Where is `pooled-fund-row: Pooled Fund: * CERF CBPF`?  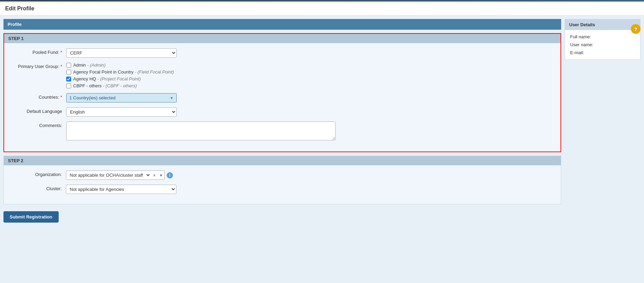 pooled-fund-row: Pooled Fund: * CERF CBPF is located at coordinates (282, 53).